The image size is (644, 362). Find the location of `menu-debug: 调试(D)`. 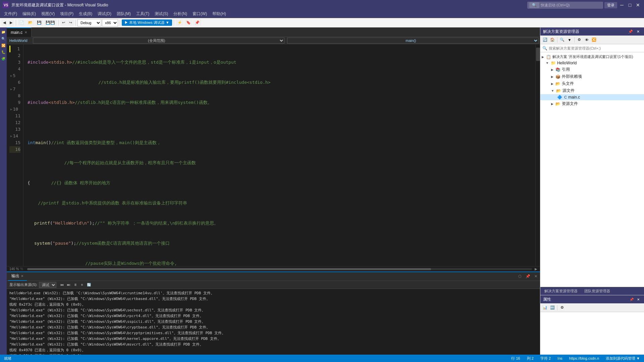

menu-debug: 调试(D) is located at coordinates (105, 14).